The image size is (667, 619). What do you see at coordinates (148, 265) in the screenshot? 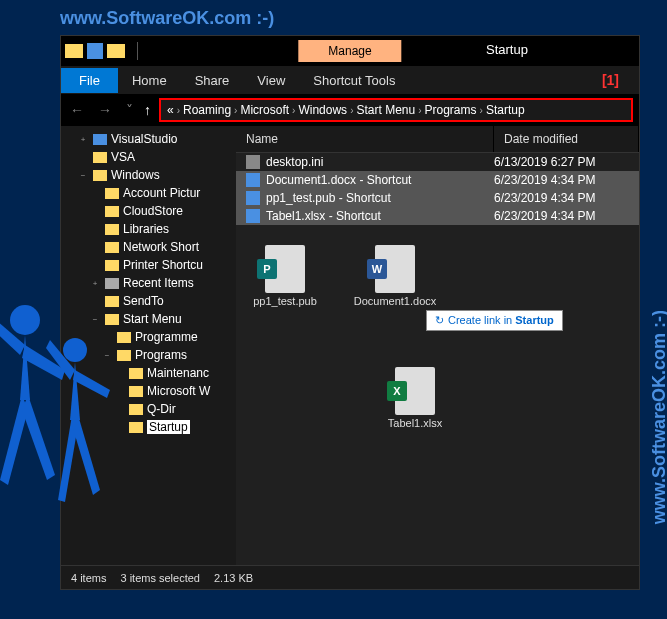
I see `tree-item: Printer Shortcu` at bounding box center [148, 265].